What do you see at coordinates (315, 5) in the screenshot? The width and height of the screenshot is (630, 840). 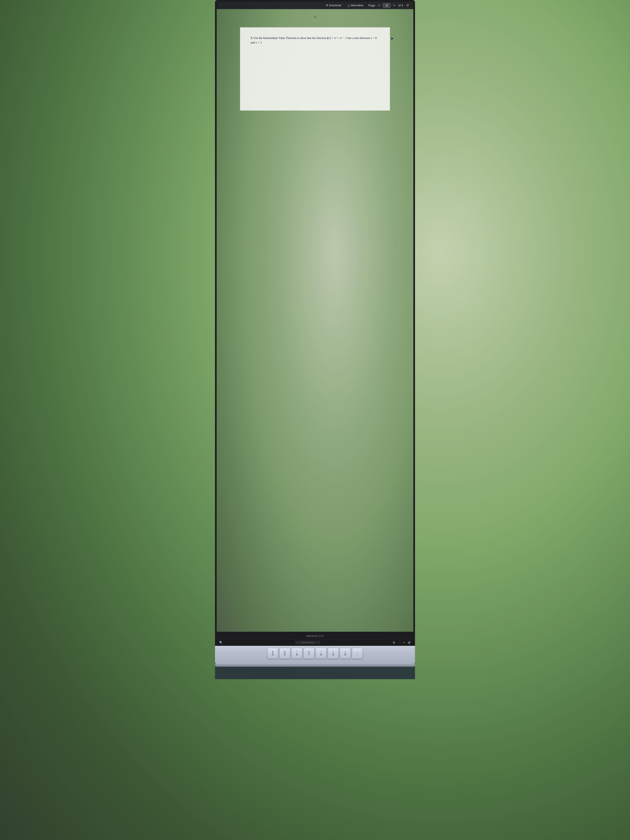 I see `pdf-toolbar: ⬇ Download △ Alternative Page < > of 4 ↺` at bounding box center [315, 5].